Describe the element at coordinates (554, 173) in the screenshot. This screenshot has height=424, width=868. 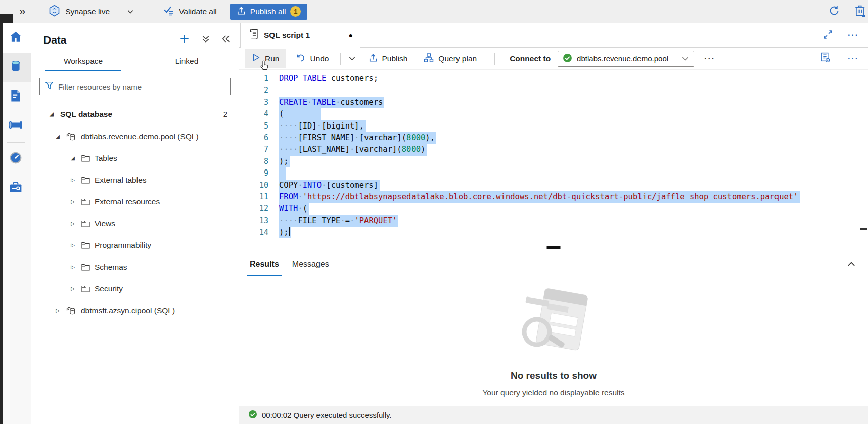
I see `code-line-9: 9` at that location.